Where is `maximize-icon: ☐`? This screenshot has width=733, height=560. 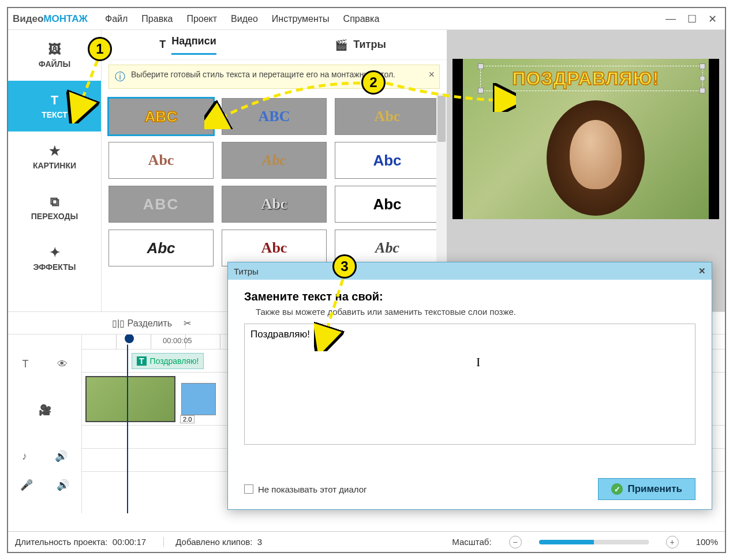 maximize-icon: ☐ is located at coordinates (692, 19).